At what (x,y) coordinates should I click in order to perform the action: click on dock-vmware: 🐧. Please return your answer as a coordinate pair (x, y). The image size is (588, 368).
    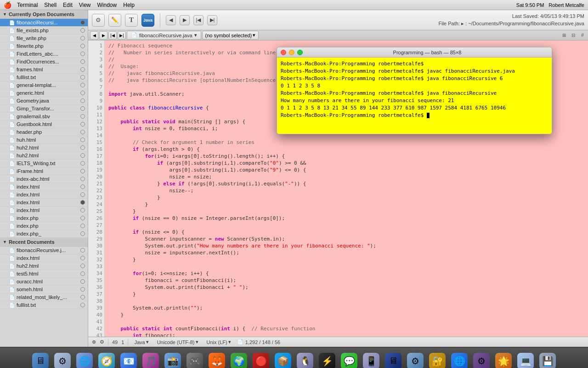
    Looking at the image, I should click on (305, 360).